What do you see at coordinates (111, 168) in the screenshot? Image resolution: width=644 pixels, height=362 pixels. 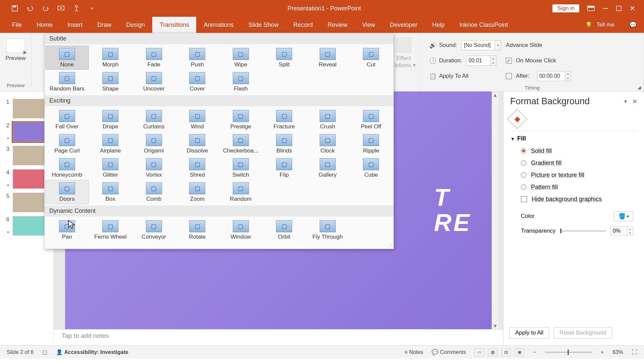 I see `transition-glitter: ▢Glitter` at bounding box center [111, 168].